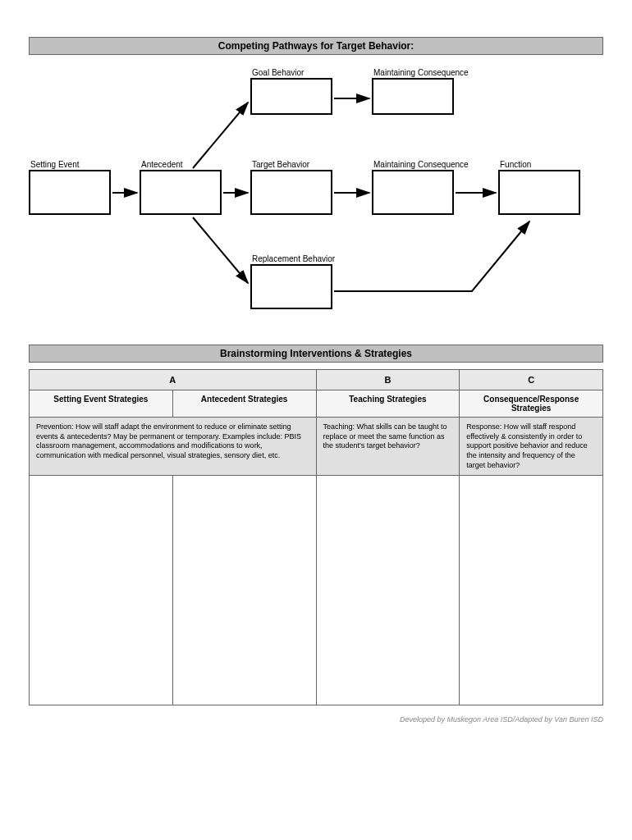 The height and width of the screenshot is (840, 632). What do you see at coordinates (70, 192) in the screenshot?
I see `setting-event-box` at bounding box center [70, 192].